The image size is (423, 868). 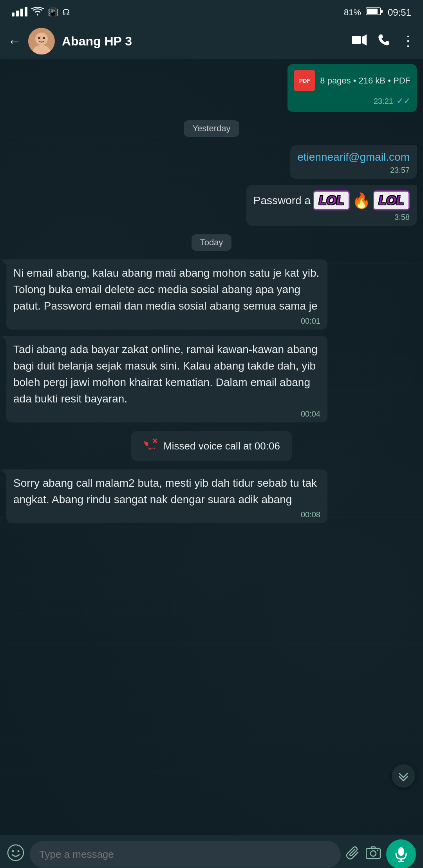 What do you see at coordinates (352, 13) in the screenshot?
I see `battery-percent: 81%` at bounding box center [352, 13].